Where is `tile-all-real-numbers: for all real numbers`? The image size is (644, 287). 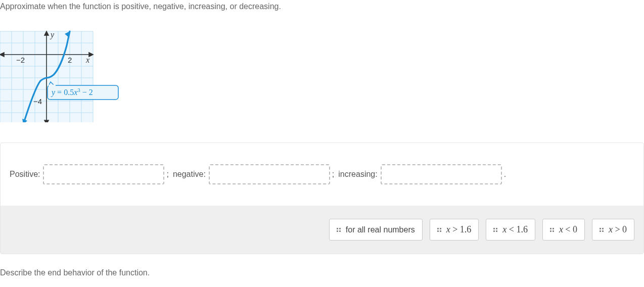 tile-all-real-numbers: for all real numbers is located at coordinates (376, 229).